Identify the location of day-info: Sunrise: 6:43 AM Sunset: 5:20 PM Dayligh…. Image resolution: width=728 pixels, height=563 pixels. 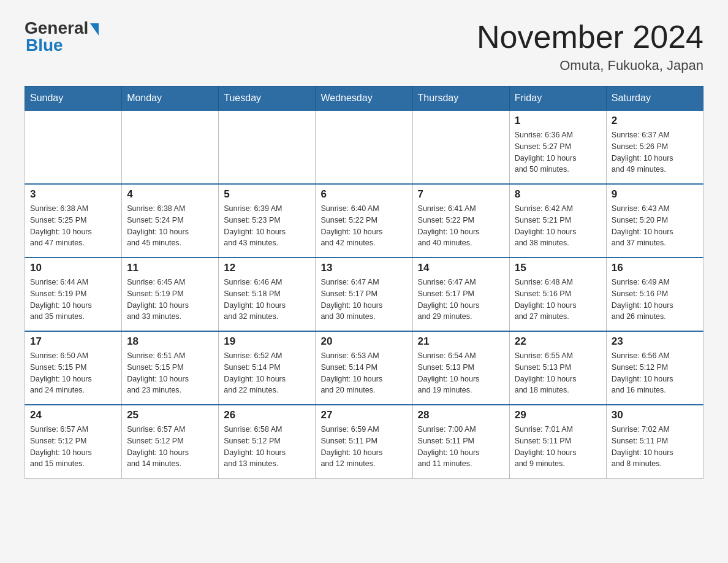
(654, 226).